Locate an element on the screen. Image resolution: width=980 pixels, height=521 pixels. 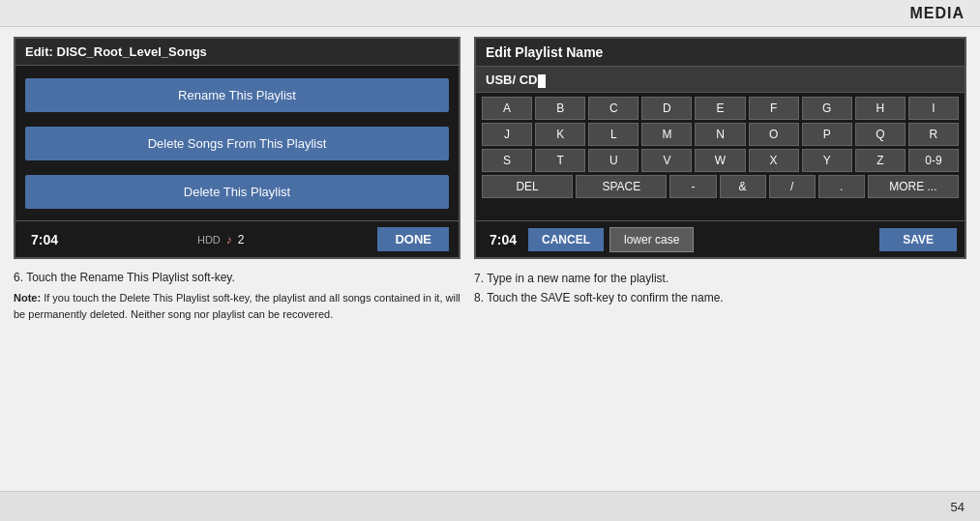
key-M: M is located at coordinates (667, 134).